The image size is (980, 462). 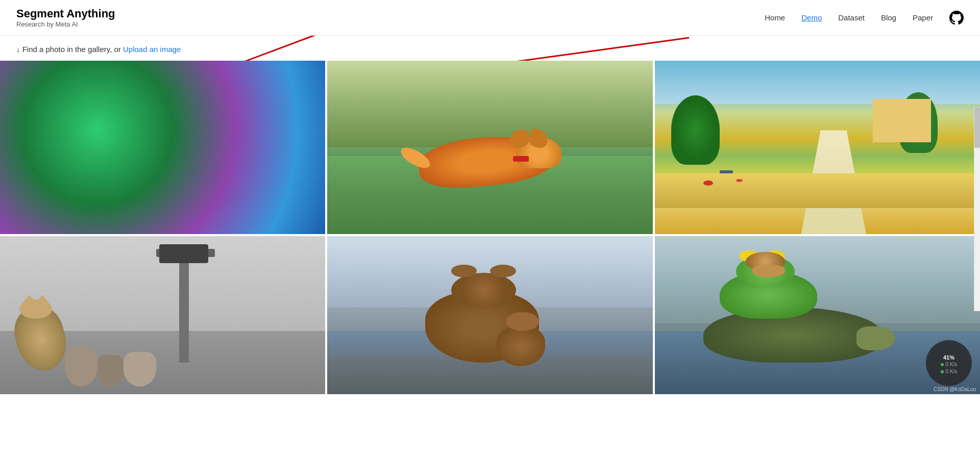 I want to click on gallery-item-cats, so click(x=162, y=315).